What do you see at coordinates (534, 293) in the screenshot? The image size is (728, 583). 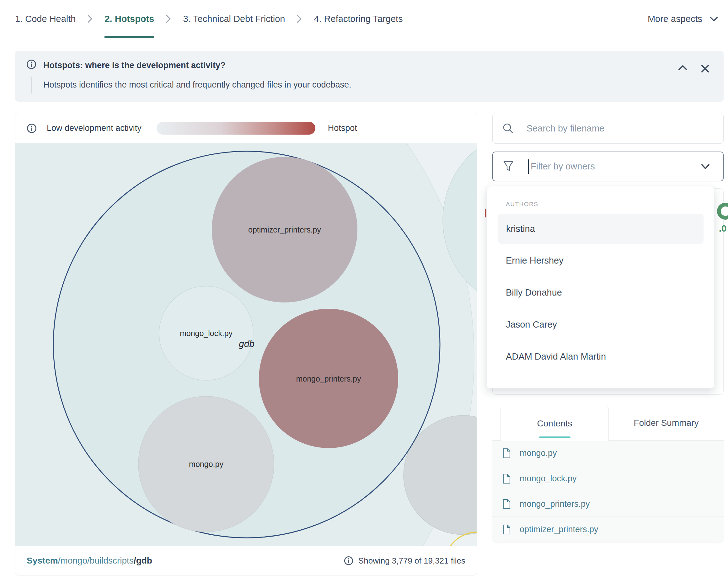 I see `author-option-billy-donahue: Billy Donahue` at bounding box center [534, 293].